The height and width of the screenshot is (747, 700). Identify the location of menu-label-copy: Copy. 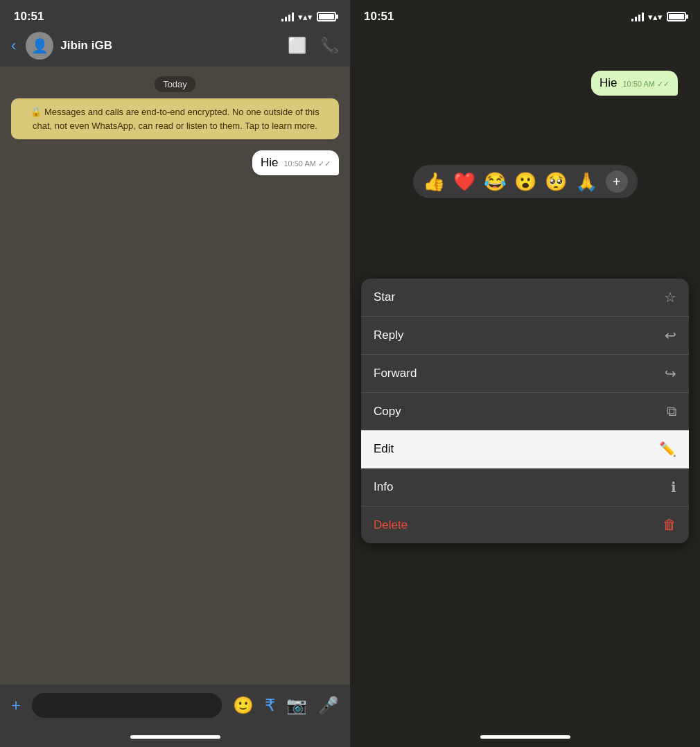
(387, 412).